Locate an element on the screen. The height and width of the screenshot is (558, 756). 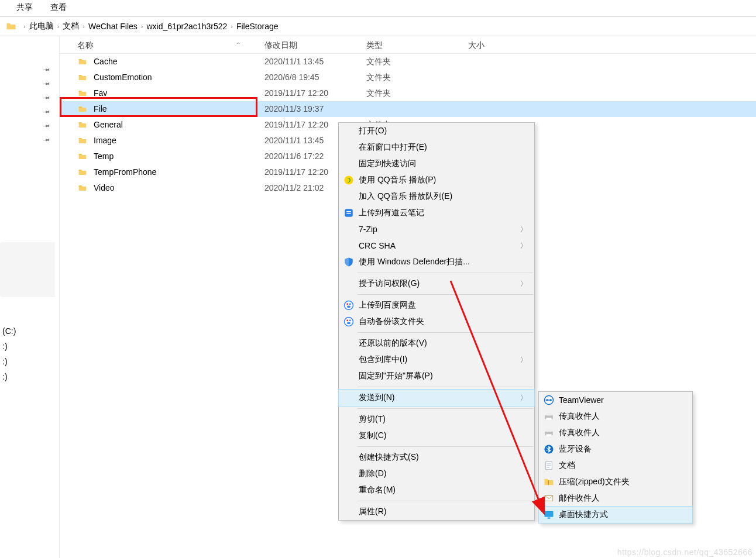
nav-pane: (C:) :) :) :) is located at coordinates (30, 297).